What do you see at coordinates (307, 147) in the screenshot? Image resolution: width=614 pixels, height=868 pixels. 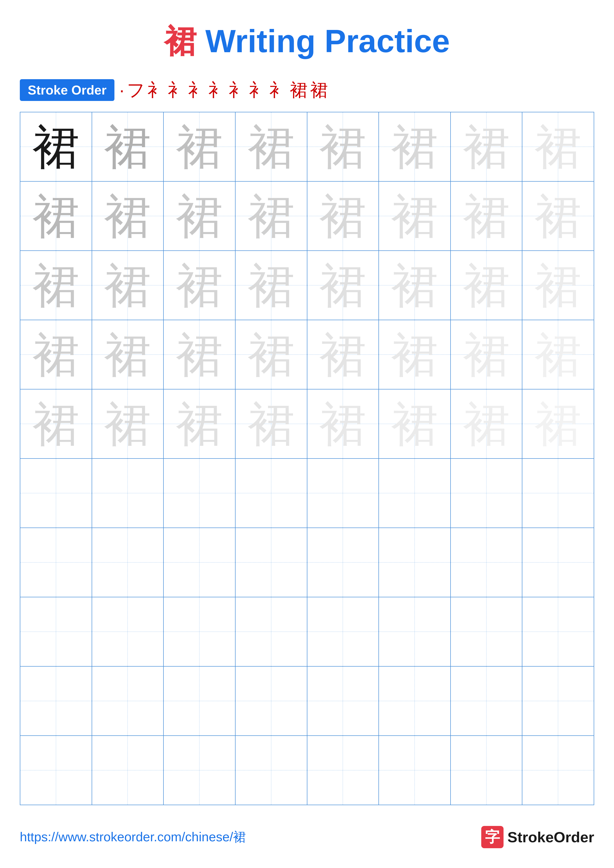 I see `practice-row-1: 裙 裙 裙 裙 裙 裙 裙 裙` at bounding box center [307, 147].